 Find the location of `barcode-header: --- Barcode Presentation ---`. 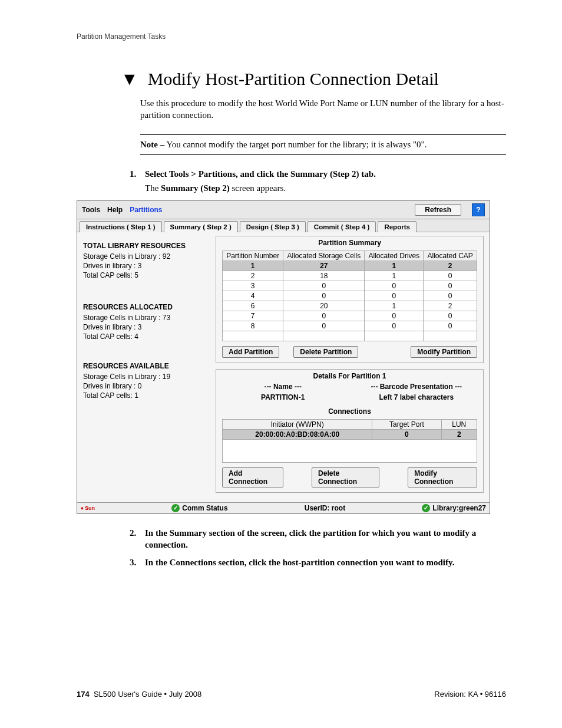

barcode-header: --- Barcode Presentation --- is located at coordinates (417, 387).